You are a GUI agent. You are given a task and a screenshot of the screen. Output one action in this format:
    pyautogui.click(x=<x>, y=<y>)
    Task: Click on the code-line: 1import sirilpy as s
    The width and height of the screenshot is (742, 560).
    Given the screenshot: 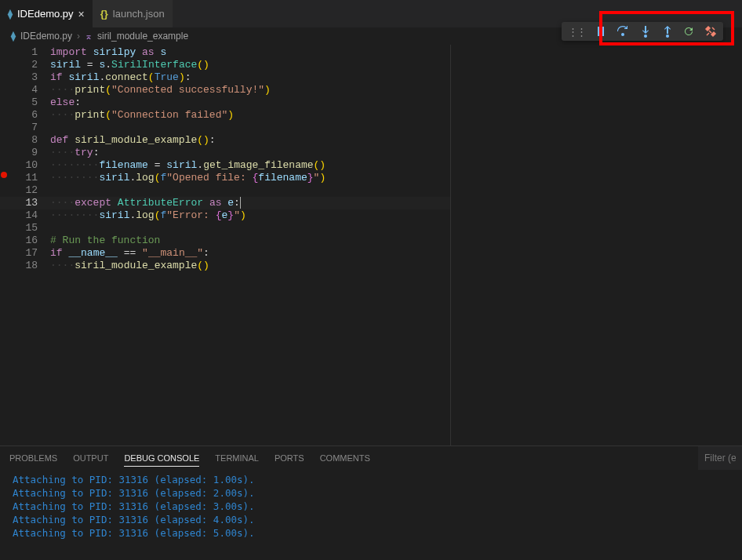 What is the action you would take?
    pyautogui.click(x=225, y=53)
    